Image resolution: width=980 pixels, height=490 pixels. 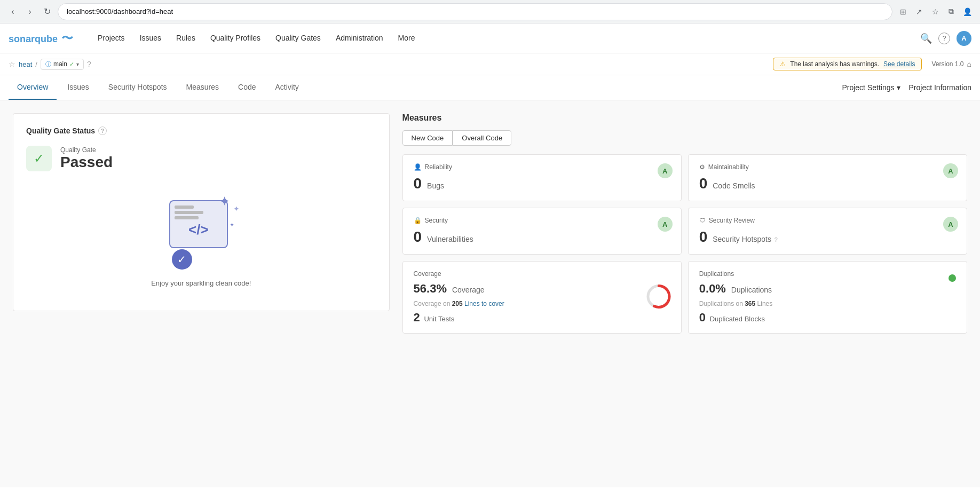 I want to click on security-metric-label: Vulnerabilities, so click(x=451, y=239).